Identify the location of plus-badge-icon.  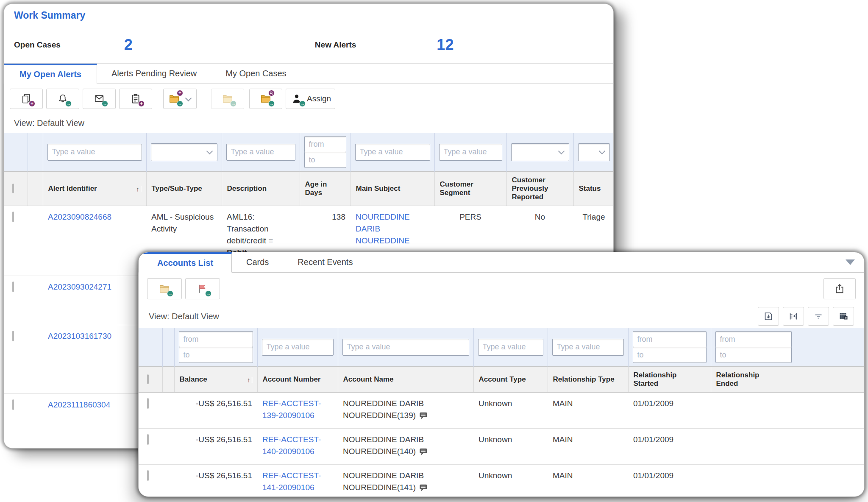
(32, 103).